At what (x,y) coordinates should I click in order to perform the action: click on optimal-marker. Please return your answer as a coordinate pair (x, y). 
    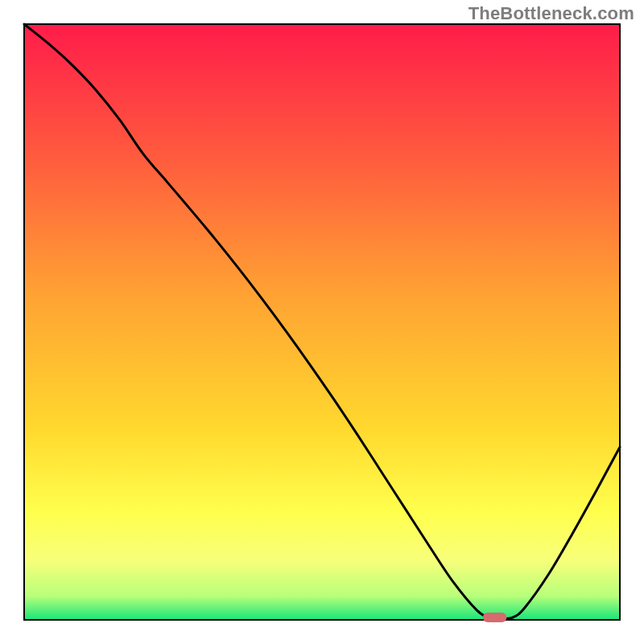
    Looking at the image, I should click on (495, 617).